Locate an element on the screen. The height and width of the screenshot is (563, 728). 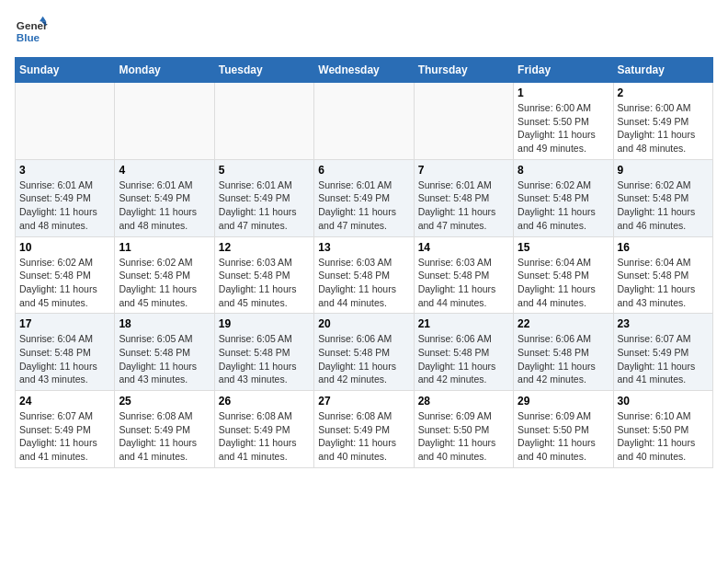
calendar-cell: 16Sunrise: 6:04 AMSunset: 5:48 PMDayligh… is located at coordinates (663, 275).